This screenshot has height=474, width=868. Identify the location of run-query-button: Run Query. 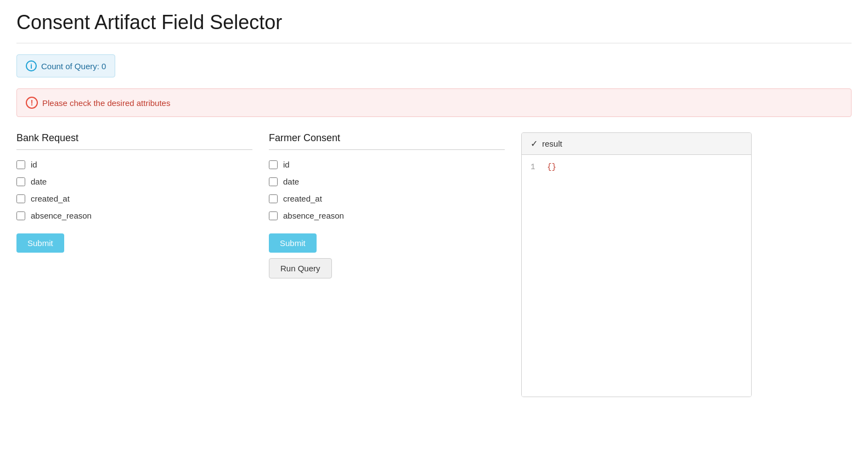
(301, 268).